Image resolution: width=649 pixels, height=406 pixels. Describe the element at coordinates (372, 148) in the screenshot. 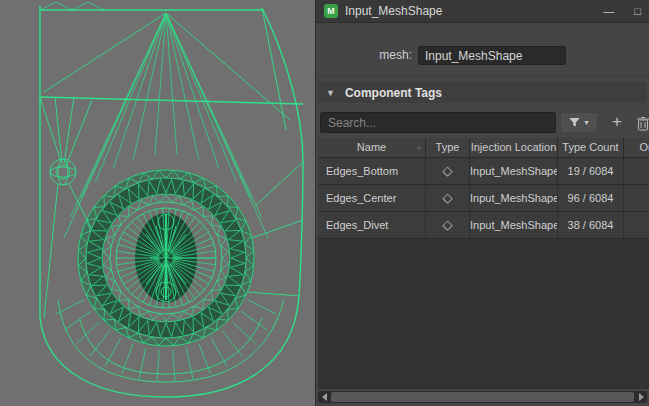

I see `column-header-name: Name ^` at that location.